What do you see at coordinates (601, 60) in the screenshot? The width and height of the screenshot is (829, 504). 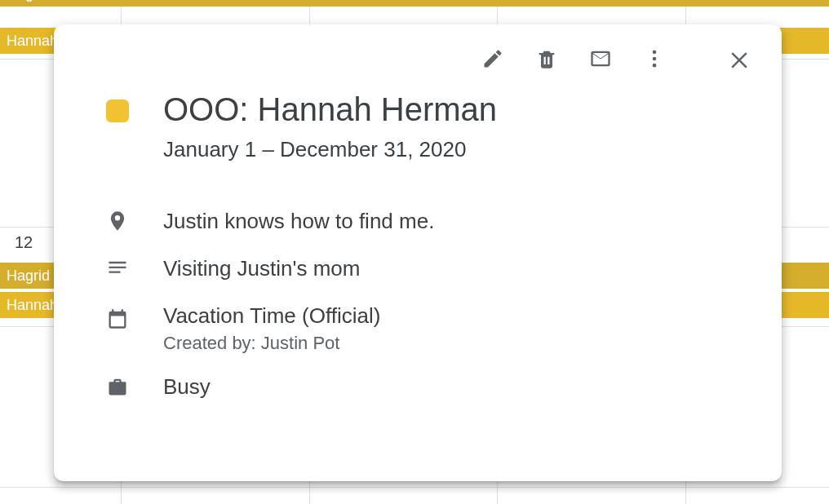 I see `email-button` at bounding box center [601, 60].